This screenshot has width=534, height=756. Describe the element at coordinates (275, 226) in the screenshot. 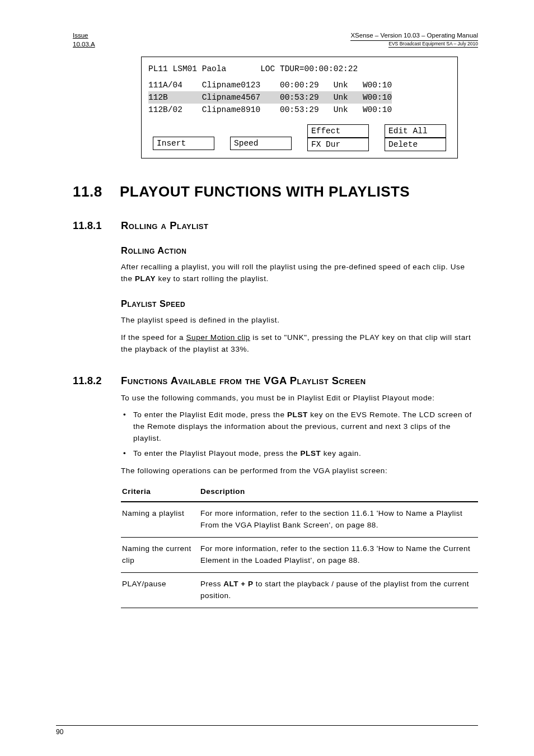

I see `subsection-1-heading: 11.8.1 Rolling a Playlist` at that location.